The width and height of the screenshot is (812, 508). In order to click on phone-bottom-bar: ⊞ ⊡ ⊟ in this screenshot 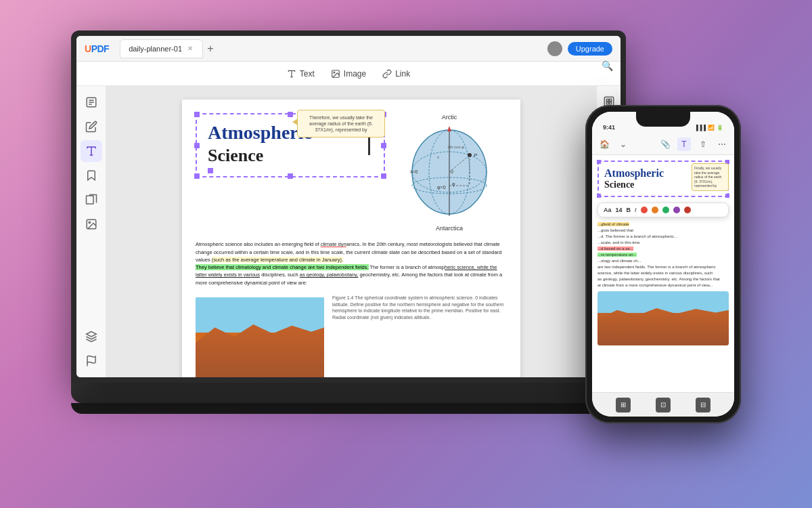, I will do `click(663, 404)`.